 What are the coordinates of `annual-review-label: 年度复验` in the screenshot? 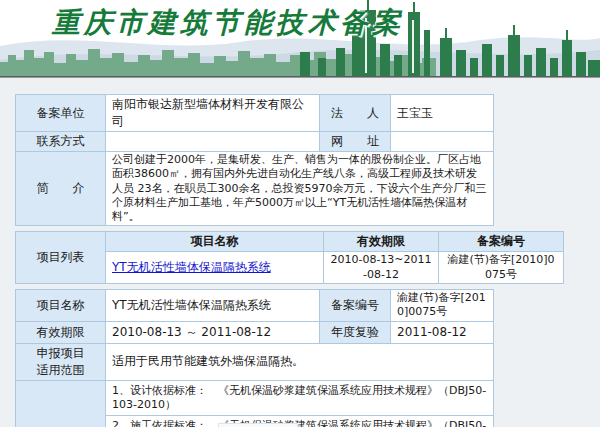 It's located at (356, 332).